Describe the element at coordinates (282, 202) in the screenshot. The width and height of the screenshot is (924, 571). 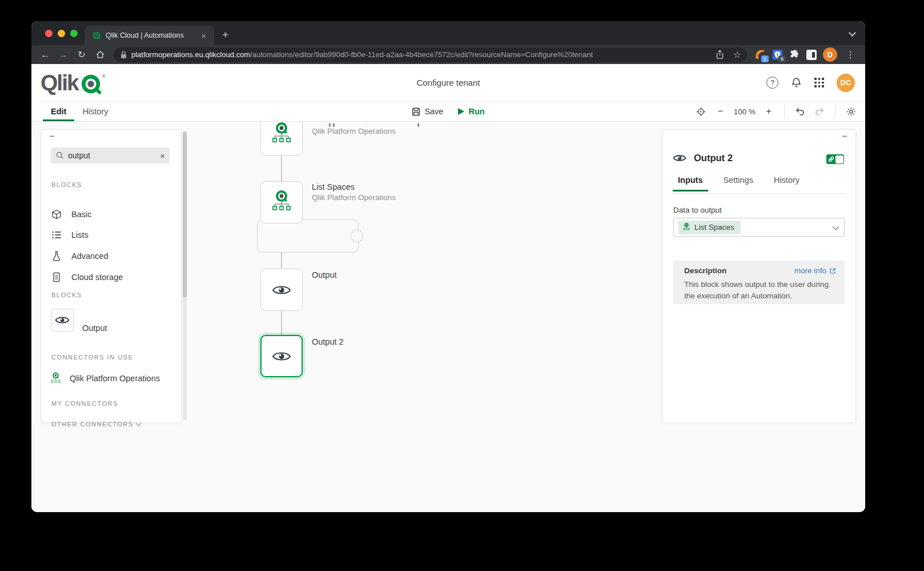
I see `flow-block-list-spaces` at that location.